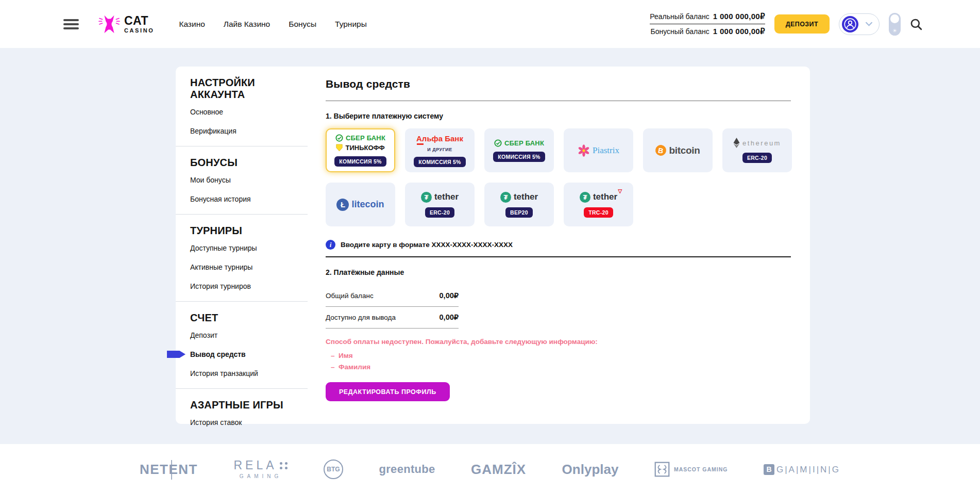 The height and width of the screenshot is (492, 980). Describe the element at coordinates (584, 151) in the screenshot. I see `piastrix-flower-icon` at that location.